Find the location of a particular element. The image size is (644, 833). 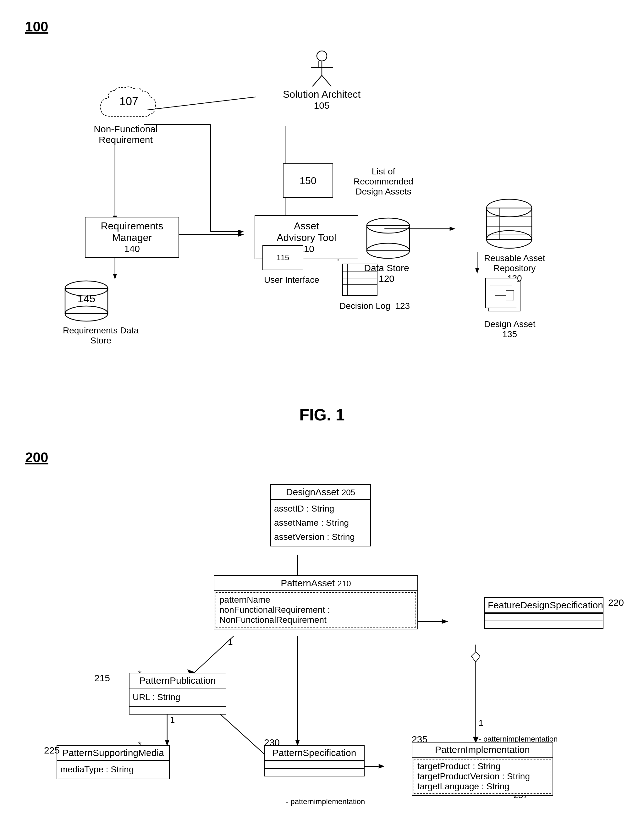

svg-text: 145 is located at coordinates (86, 298).